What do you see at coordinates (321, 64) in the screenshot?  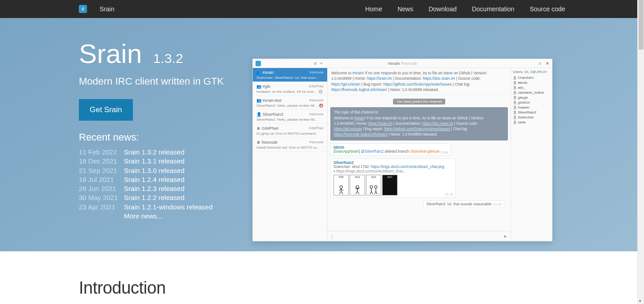 I see `plus-icon: +` at bounding box center [321, 64].